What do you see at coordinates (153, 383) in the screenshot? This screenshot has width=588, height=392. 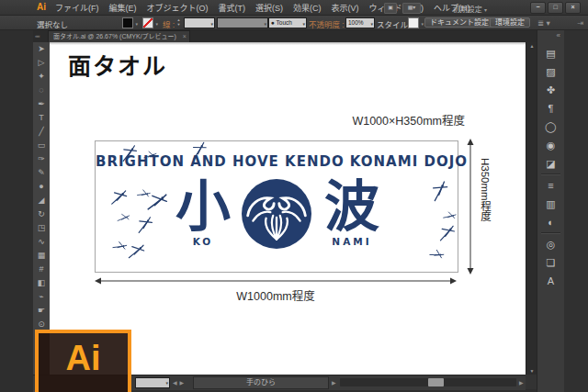 I see `zoom-level-field: ▾` at bounding box center [153, 383].